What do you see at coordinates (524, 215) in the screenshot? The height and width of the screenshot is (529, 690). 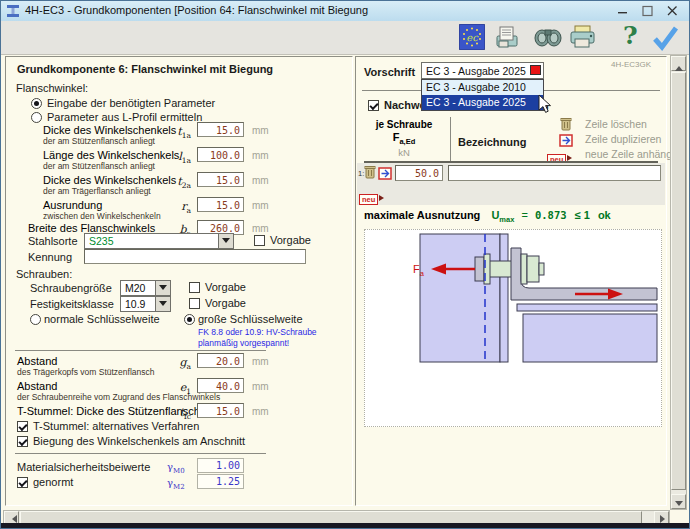 I see `result-relation: =` at bounding box center [524, 215].